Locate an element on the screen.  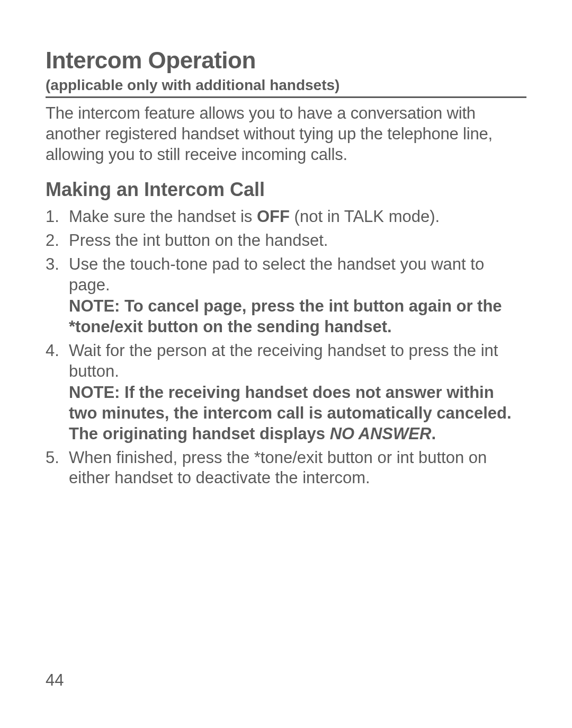
step-4-note-end: . is located at coordinates (433, 433).